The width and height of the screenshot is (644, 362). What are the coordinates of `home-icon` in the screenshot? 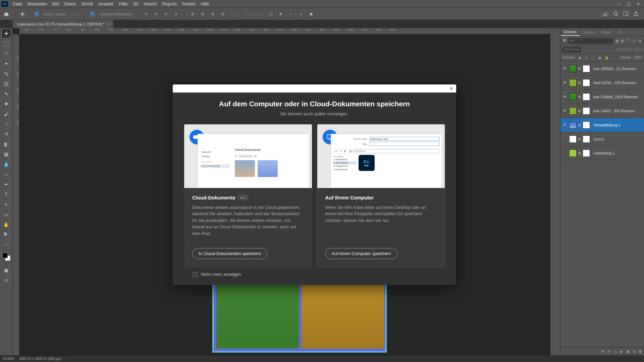 It's located at (6, 14).